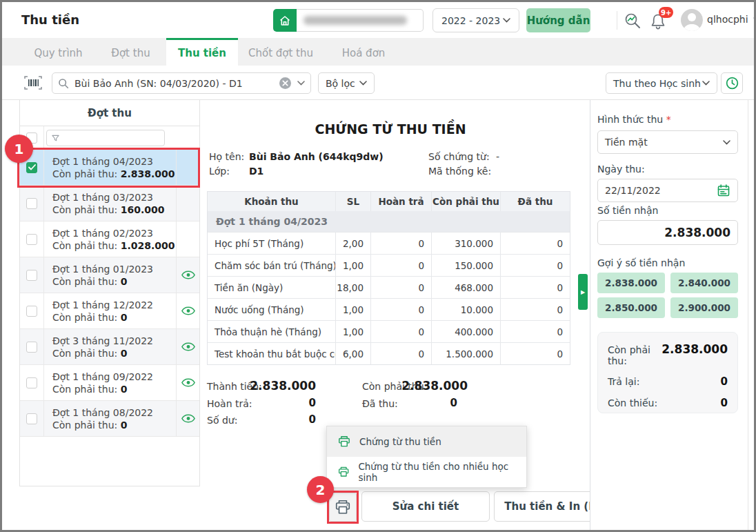  Describe the element at coordinates (426, 472) in the screenshot. I see `print-menu-item-multi: Chứng từ thu tiền cho nhiều học sinh` at that location.